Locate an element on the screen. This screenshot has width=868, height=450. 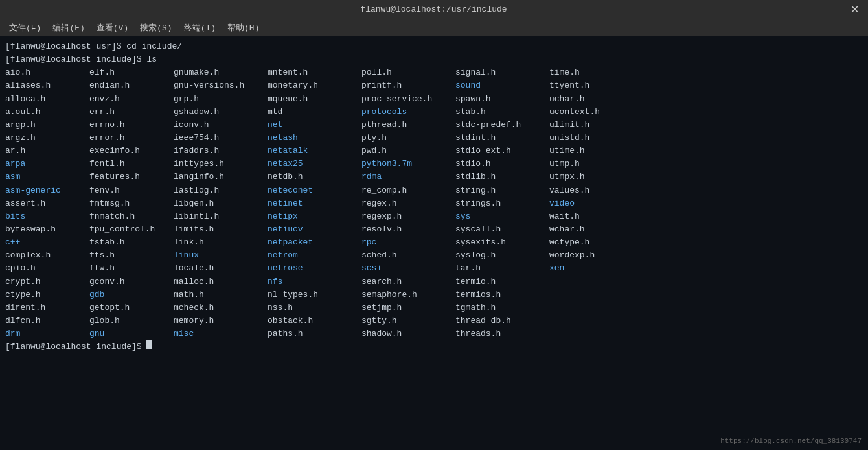
cursor is located at coordinates (149, 345).